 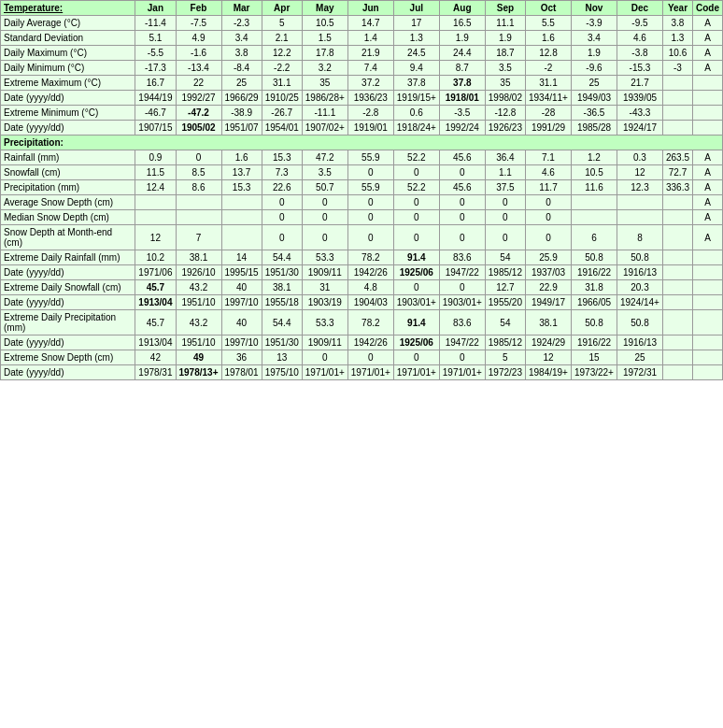 I want to click on cell-value: 22, so click(x=198, y=83).